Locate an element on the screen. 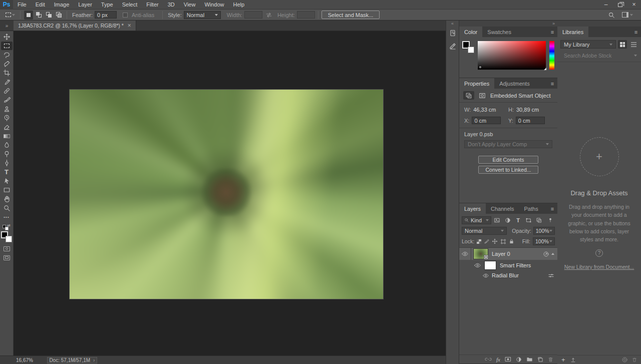 The image size is (641, 364). hue-slider is located at coordinates (552, 55).